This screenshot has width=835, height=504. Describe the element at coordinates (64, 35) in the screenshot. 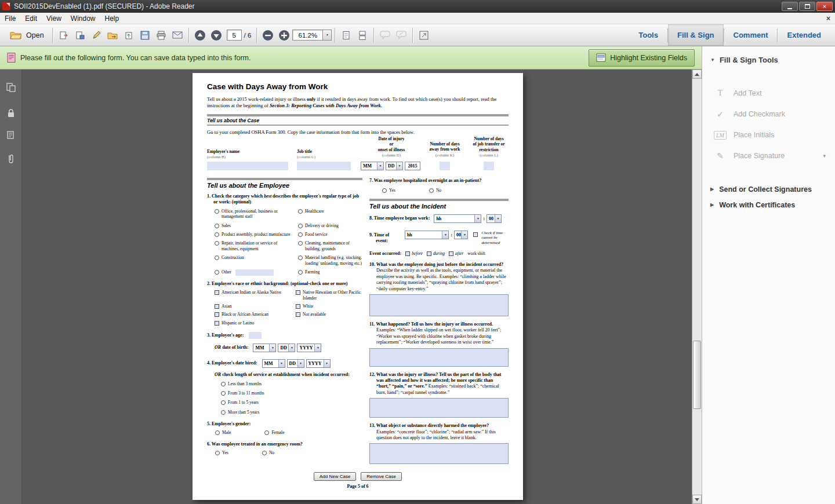

I see `export-pages-button` at that location.